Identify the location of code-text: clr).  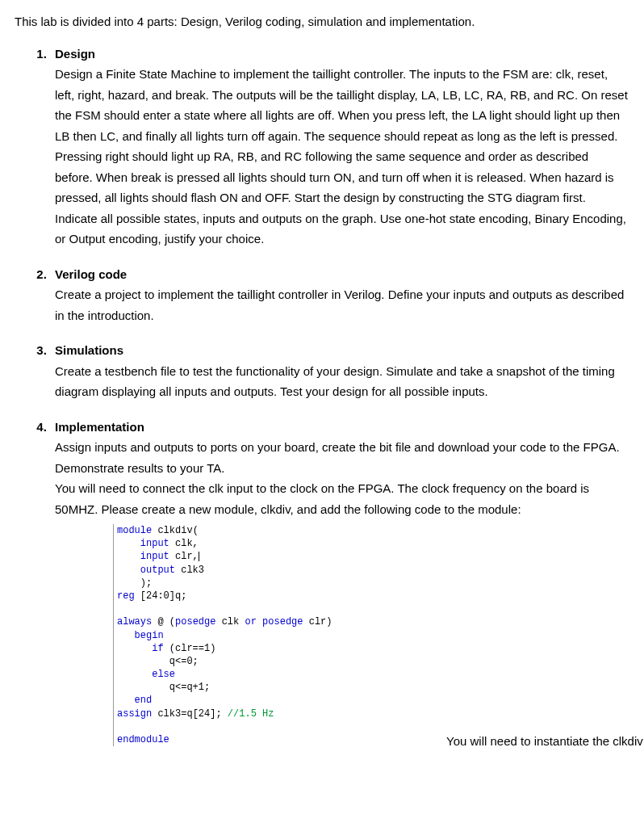
(318, 622).